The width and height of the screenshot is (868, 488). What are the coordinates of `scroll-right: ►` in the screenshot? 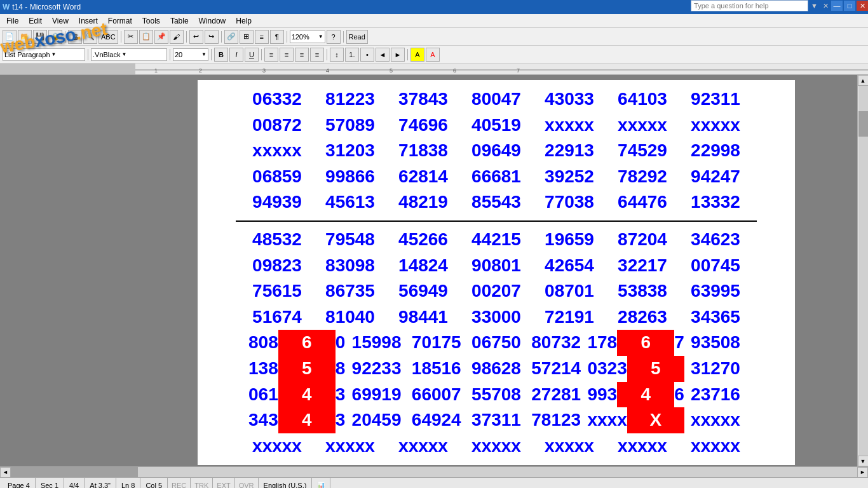 It's located at (863, 473).